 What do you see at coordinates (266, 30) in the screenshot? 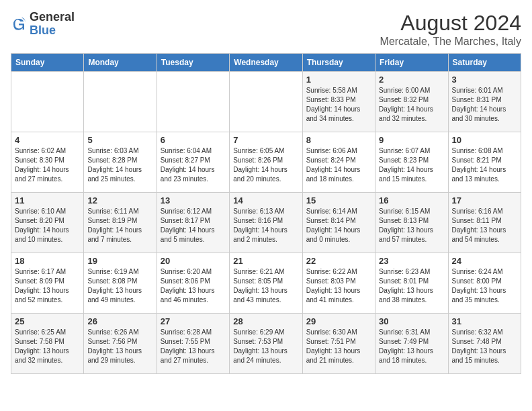
I see `page-header: General Blue August 2024 Mercatale, The …` at bounding box center [266, 30].